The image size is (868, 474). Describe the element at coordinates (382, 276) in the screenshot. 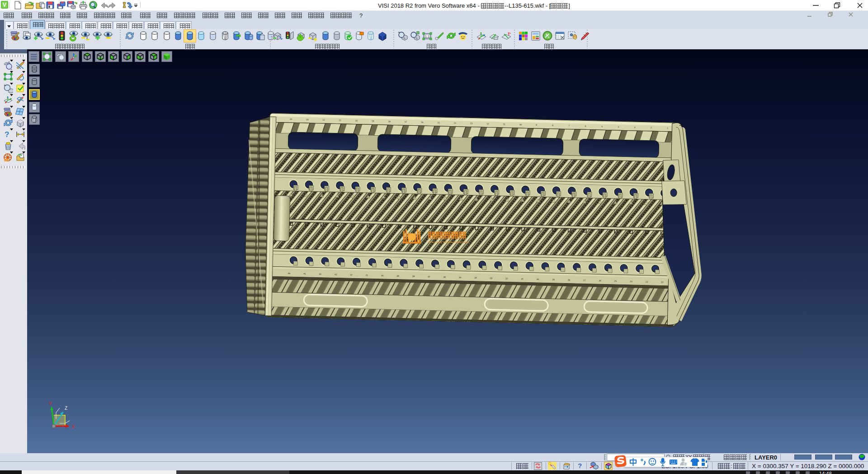

I see `svg-text: 40` at that location.